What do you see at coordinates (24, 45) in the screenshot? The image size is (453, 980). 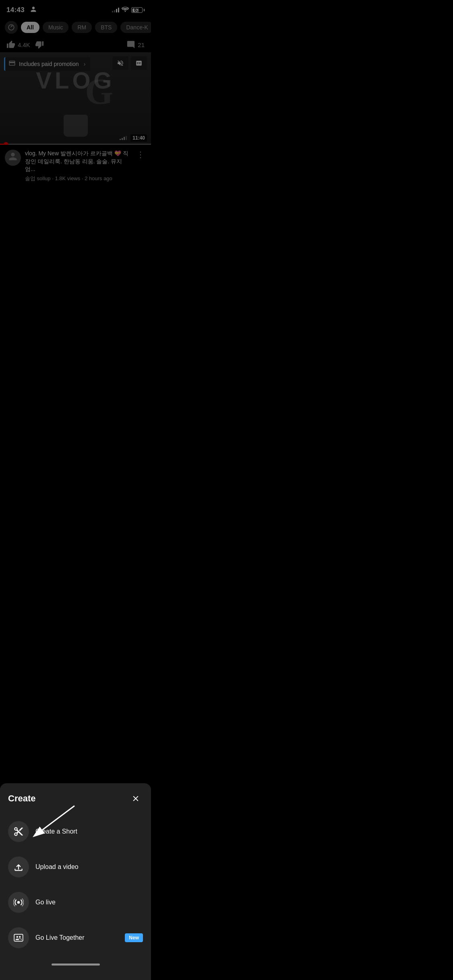 I see `like-count: 4.4K` at bounding box center [24, 45].